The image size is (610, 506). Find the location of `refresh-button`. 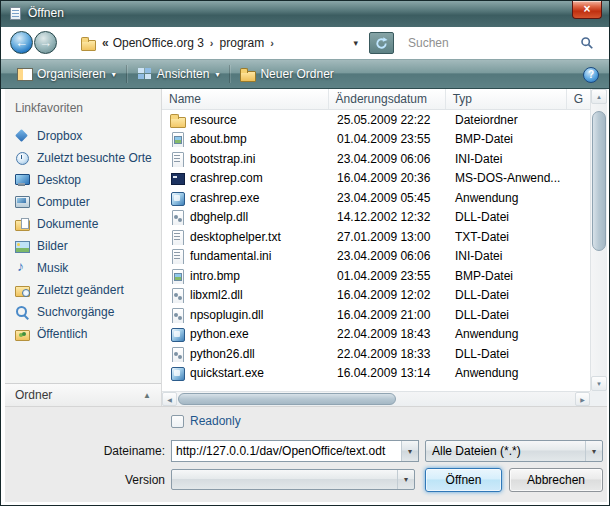

refresh-button is located at coordinates (382, 43).